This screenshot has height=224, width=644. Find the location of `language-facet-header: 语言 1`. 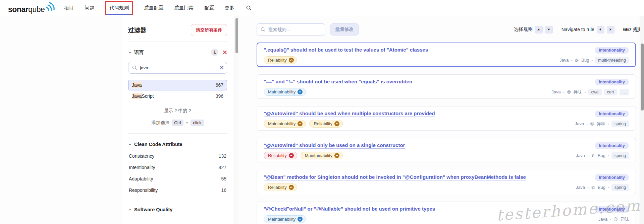

language-facet-header: 语言 1 is located at coordinates (178, 52).